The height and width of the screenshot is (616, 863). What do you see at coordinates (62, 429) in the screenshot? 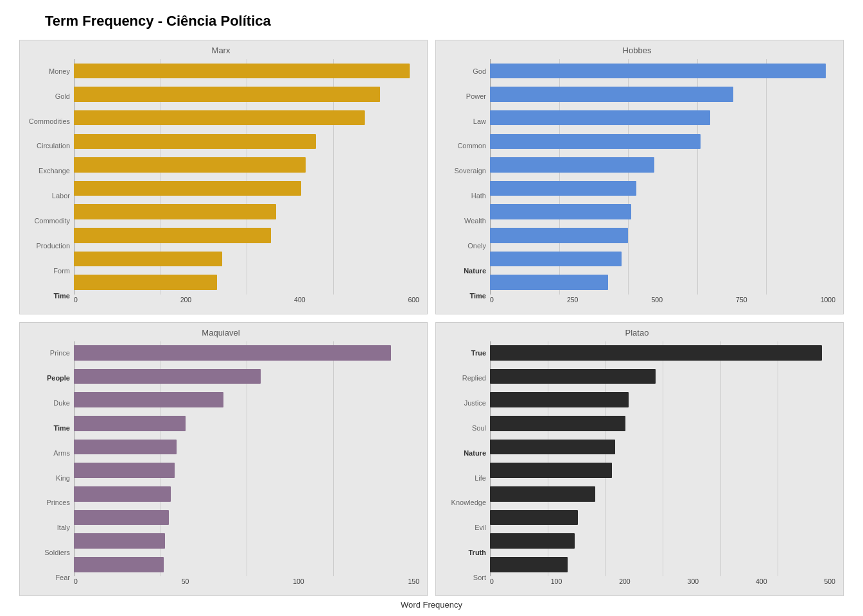
I see `y-label: Time` at bounding box center [62, 429].